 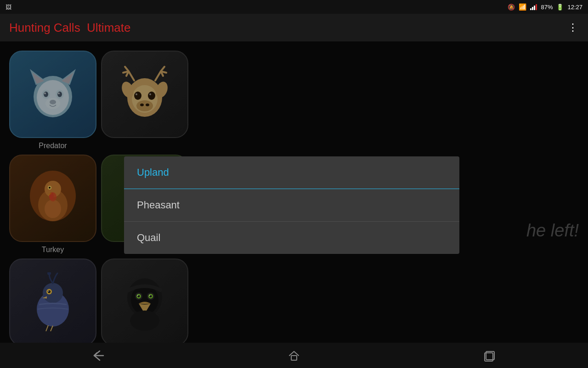 What do you see at coordinates (292, 205) in the screenshot?
I see `dropdown-item-pheasant: Pheasant` at bounding box center [292, 205].